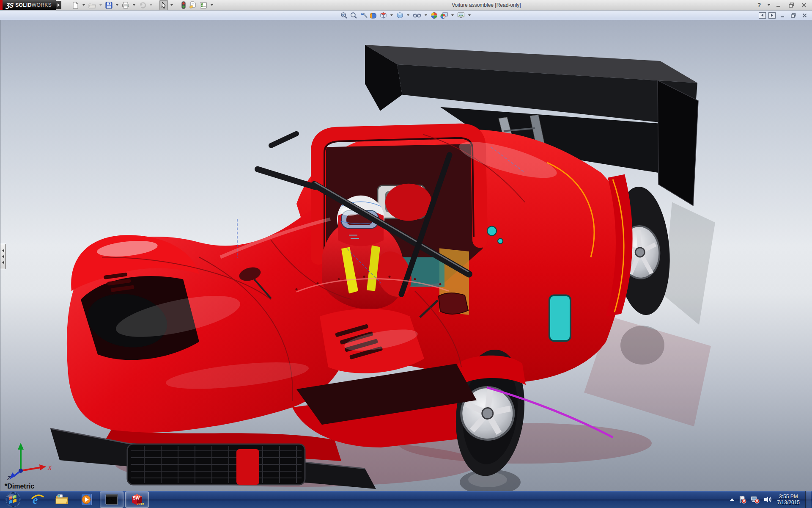 The height and width of the screenshot is (508, 812). Describe the element at coordinates (151, 5) in the screenshot. I see `undo-dropdown` at that location.